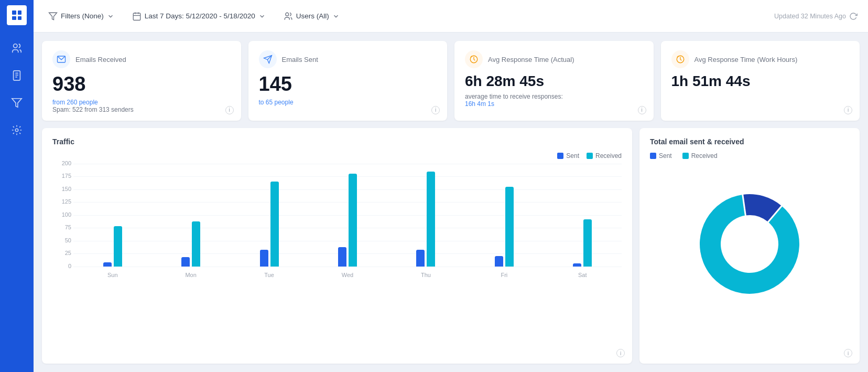 This screenshot has height=372, width=868. I want to click on stat-card-avg-actual: Avg Response Time (Actual) 6h 28m 45s av…, so click(554, 81).